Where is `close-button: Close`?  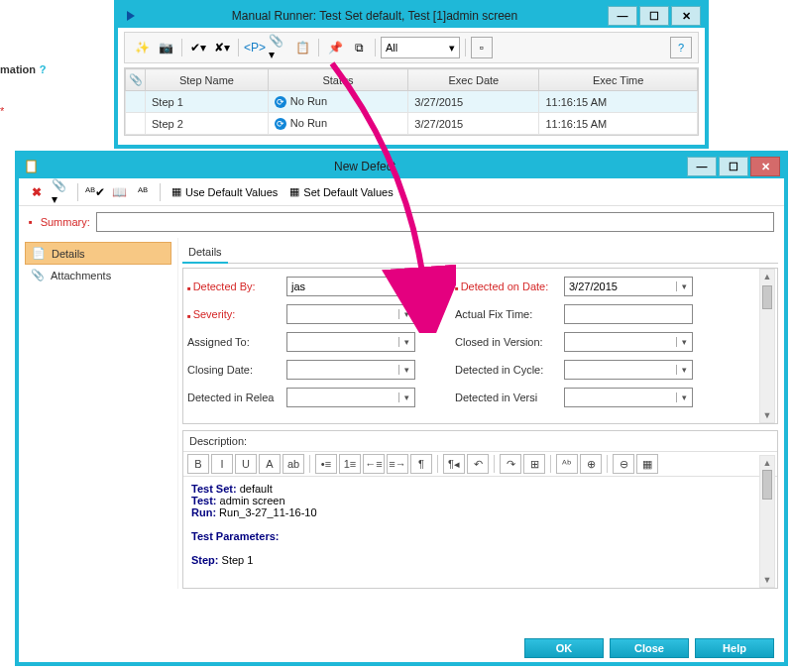 close-button: Close is located at coordinates (649, 648).